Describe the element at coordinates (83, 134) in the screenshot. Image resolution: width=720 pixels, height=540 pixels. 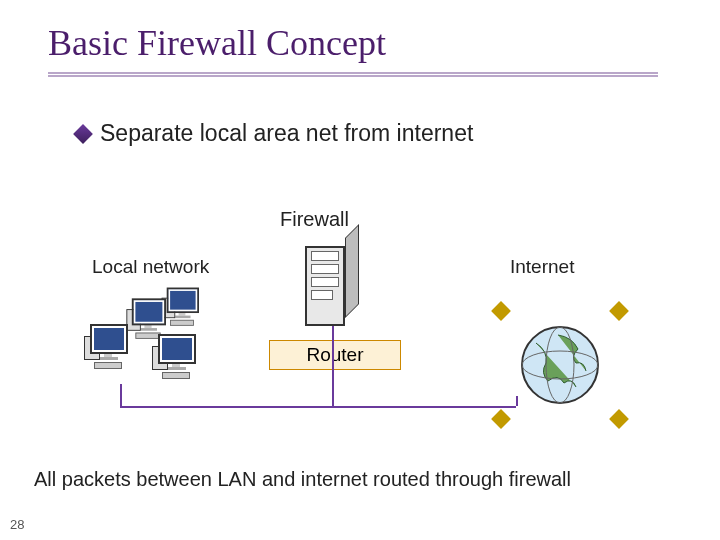
I see `diamond-icon` at that location.